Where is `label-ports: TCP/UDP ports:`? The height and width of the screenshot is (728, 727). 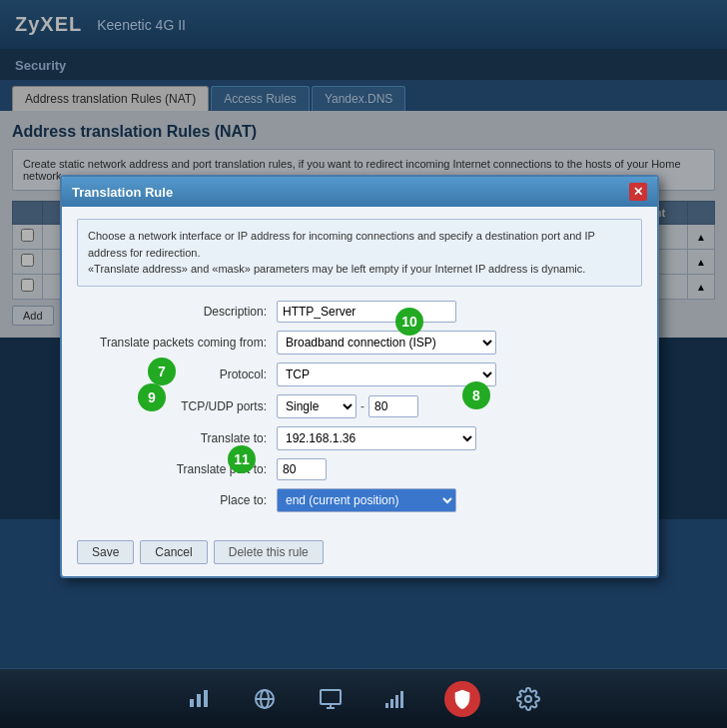
label-ports: TCP/UDP ports: is located at coordinates (177, 406).